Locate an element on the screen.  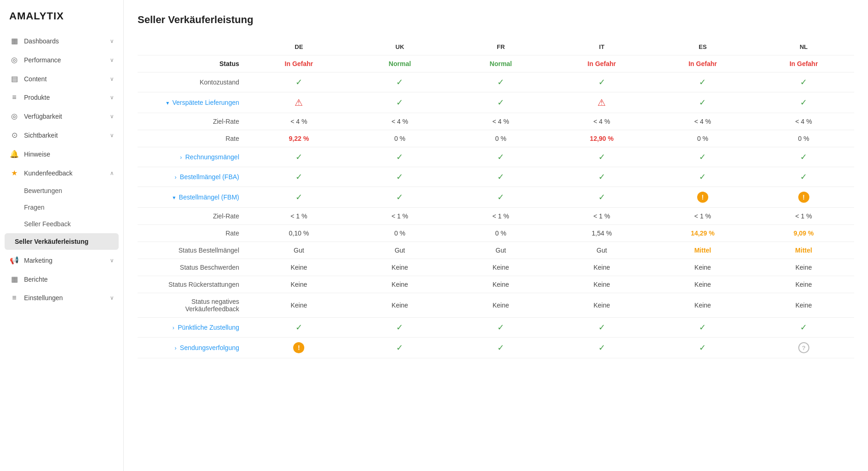
sidebar-item-marketing: 📢 Marketing ∨ is located at coordinates (62, 260).